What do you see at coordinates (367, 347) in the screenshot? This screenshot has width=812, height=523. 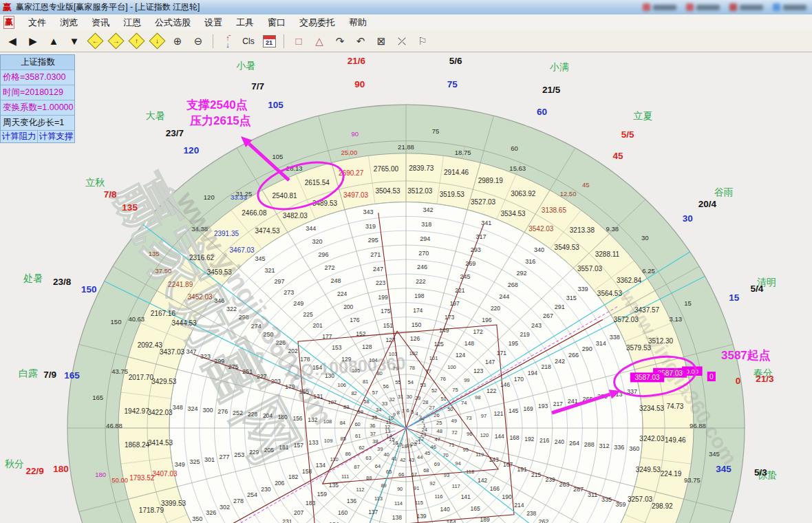 I see `spiral-number: 128` at bounding box center [367, 347].